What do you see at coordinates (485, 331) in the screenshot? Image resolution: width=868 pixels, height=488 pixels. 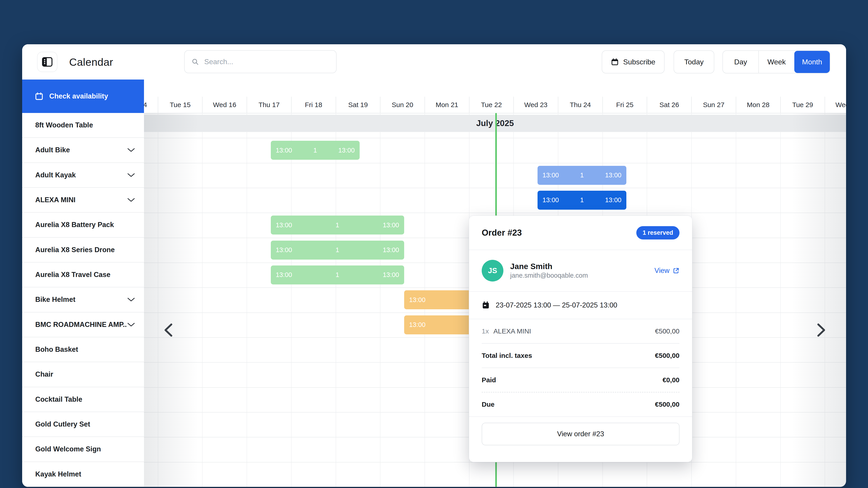 I see `line-item-qty: 1x` at bounding box center [485, 331].